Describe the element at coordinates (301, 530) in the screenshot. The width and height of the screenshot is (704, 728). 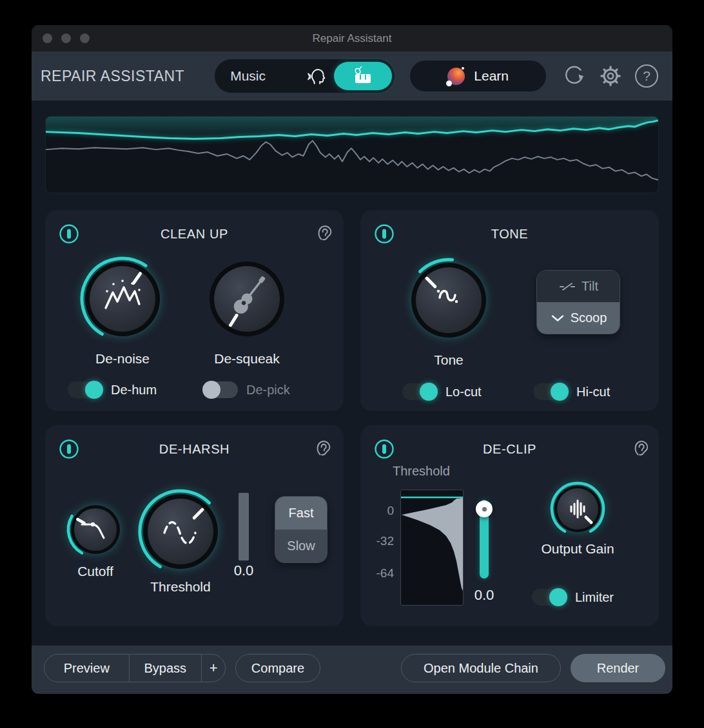
I see `fast-slow-selector: Fast Slow` at that location.